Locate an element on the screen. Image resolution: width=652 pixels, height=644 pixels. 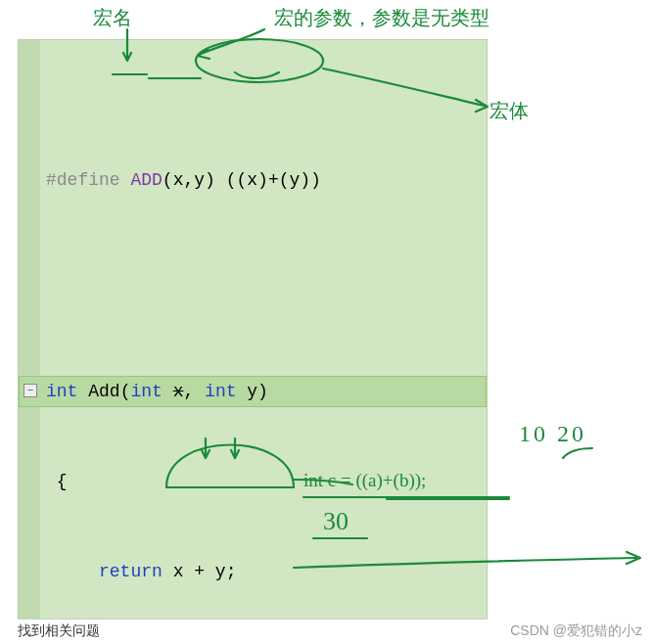
annotation-macro-params: 宏的参数，参数是无类型 is located at coordinates (382, 18).